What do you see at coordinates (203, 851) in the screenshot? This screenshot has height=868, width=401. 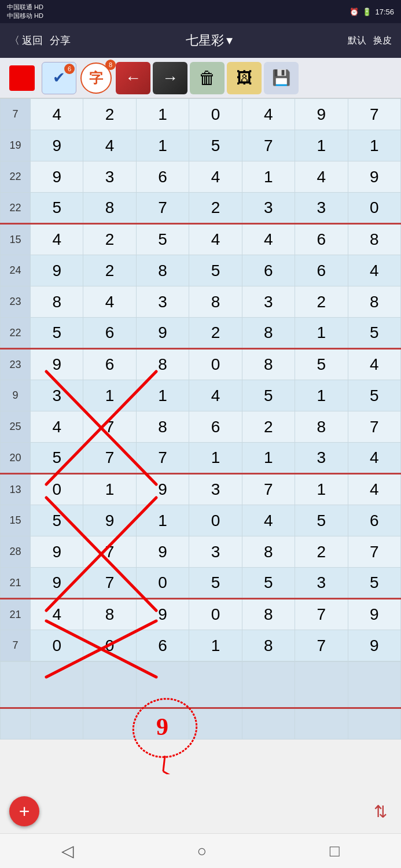 I see `nav-home-icon: ○` at bounding box center [203, 851].